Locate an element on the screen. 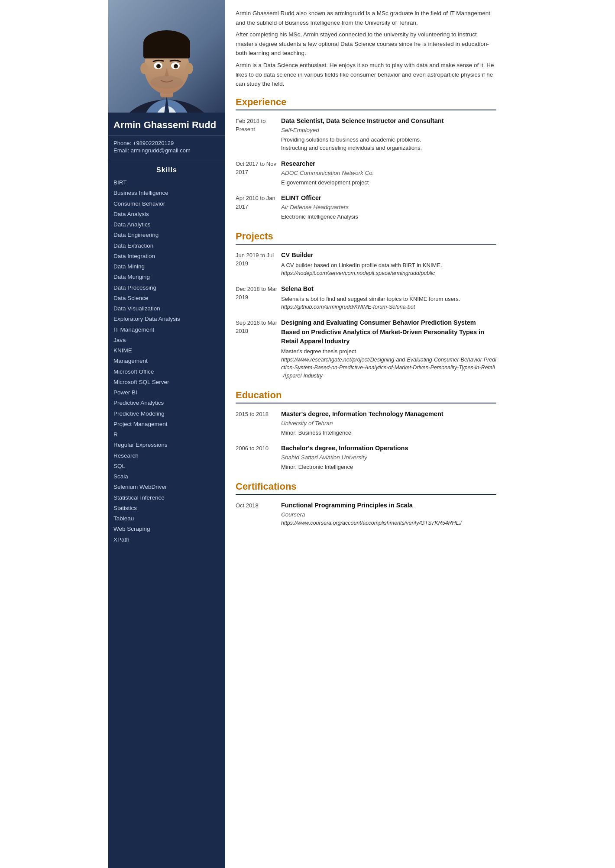  entry-link: https://www.coursera.org/account/accompl… is located at coordinates (389, 523).